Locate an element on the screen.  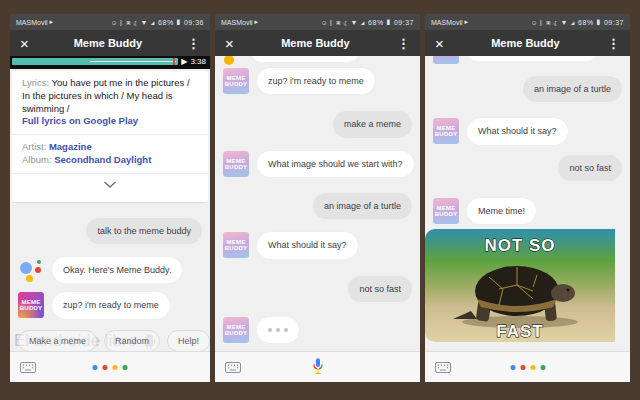
chevron-down-icon is located at coordinates (110, 185).